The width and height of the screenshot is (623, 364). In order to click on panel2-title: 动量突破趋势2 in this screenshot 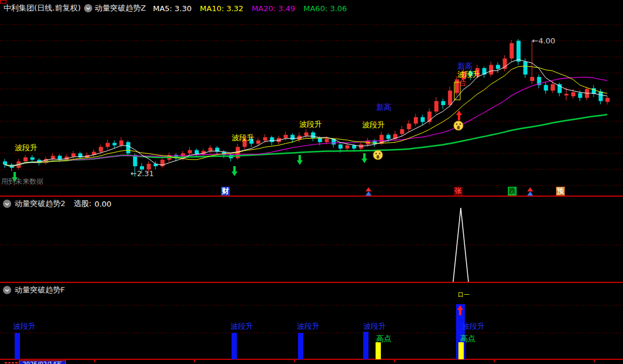, I will do `click(40, 204)`.